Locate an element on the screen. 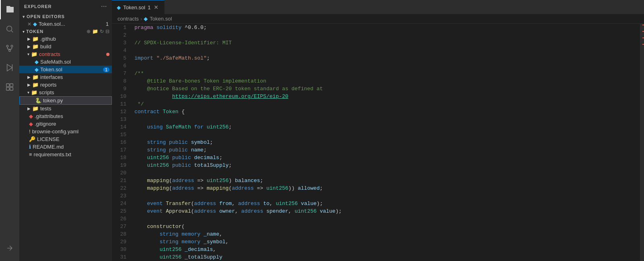  line-number-6: 6 is located at coordinates (119, 66).